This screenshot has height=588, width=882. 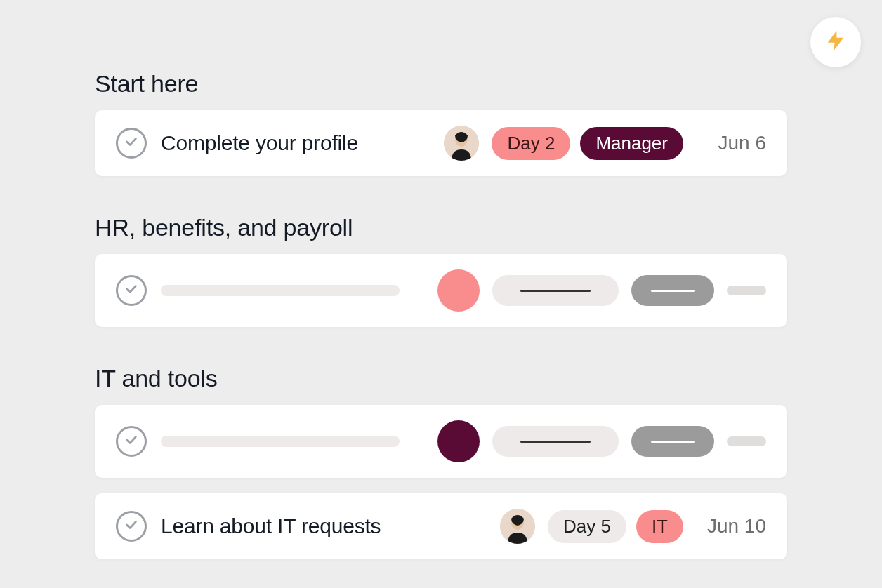 I want to click on task-metadata: Day 5 IT Jun 10, so click(x=633, y=526).